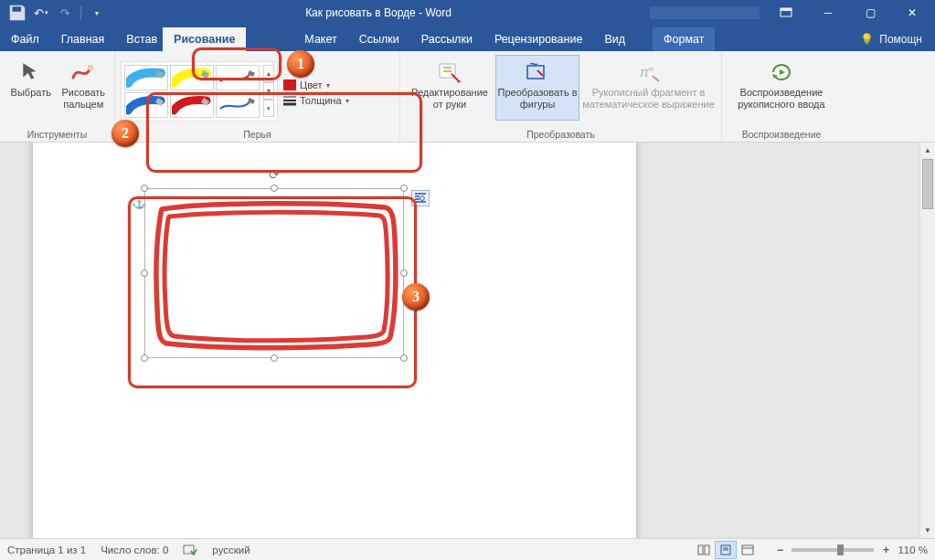 This screenshot has width=935, height=560. I want to click on scroll-thumb, so click(928, 185).